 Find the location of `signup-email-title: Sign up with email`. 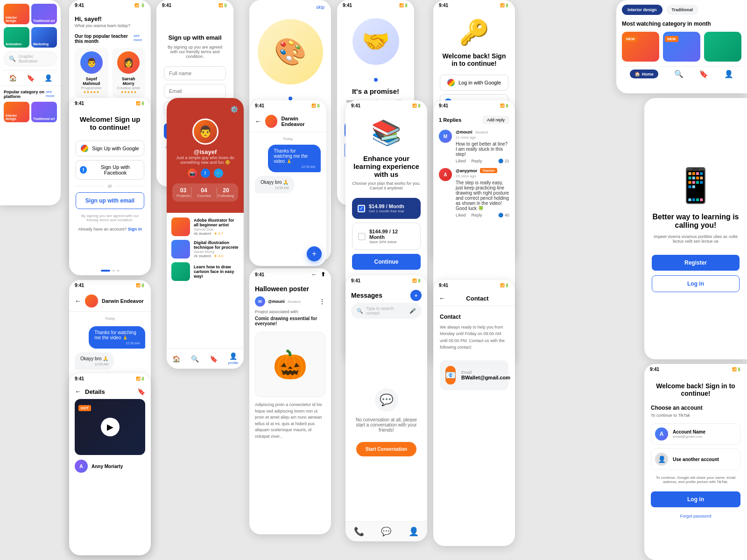

signup-email-title: Sign up with email is located at coordinates (195, 37).